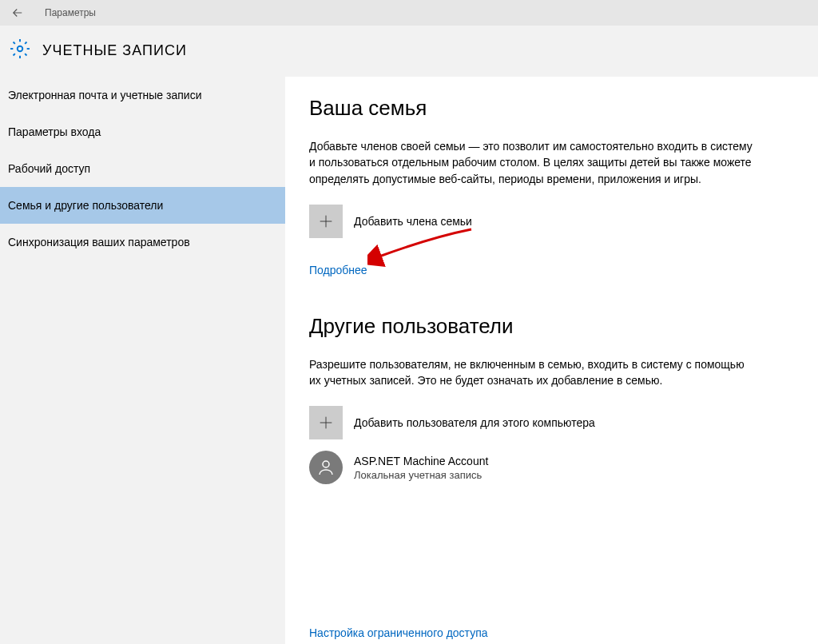 Image resolution: width=818 pixels, height=644 pixels. I want to click on restricted-access-link: Настройка ограниченного доступа, so click(399, 633).